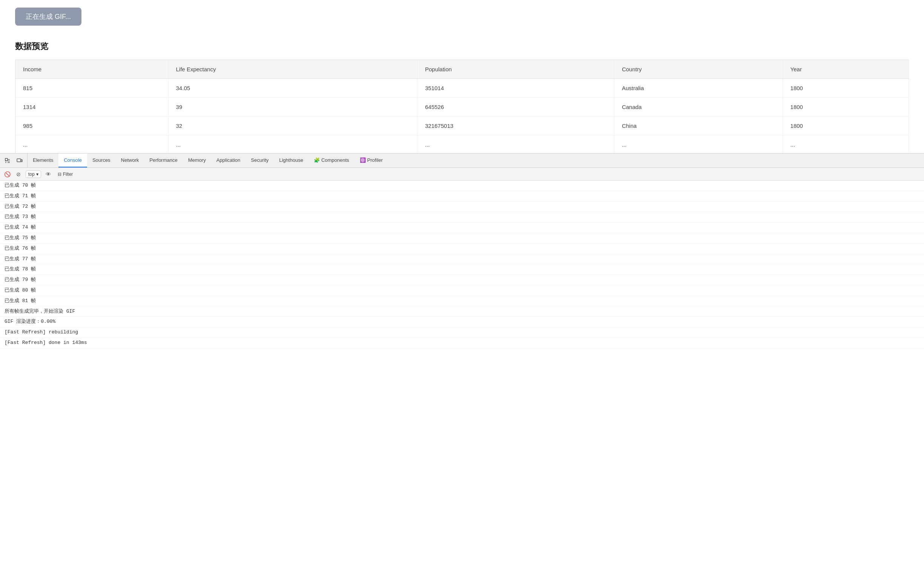 The height and width of the screenshot is (568, 924). What do you see at coordinates (462, 46) in the screenshot?
I see `section-title: 数据预览` at bounding box center [462, 46].